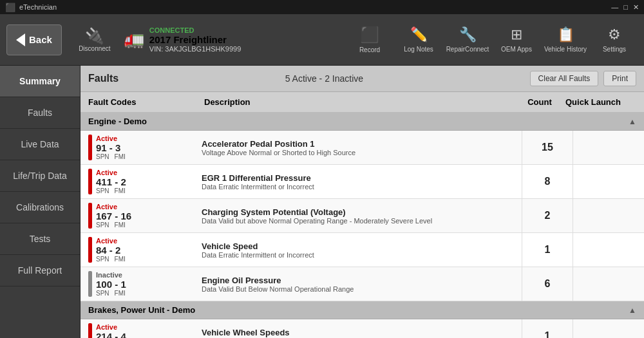  I want to click on fault-status: Inactive, so click(111, 275).